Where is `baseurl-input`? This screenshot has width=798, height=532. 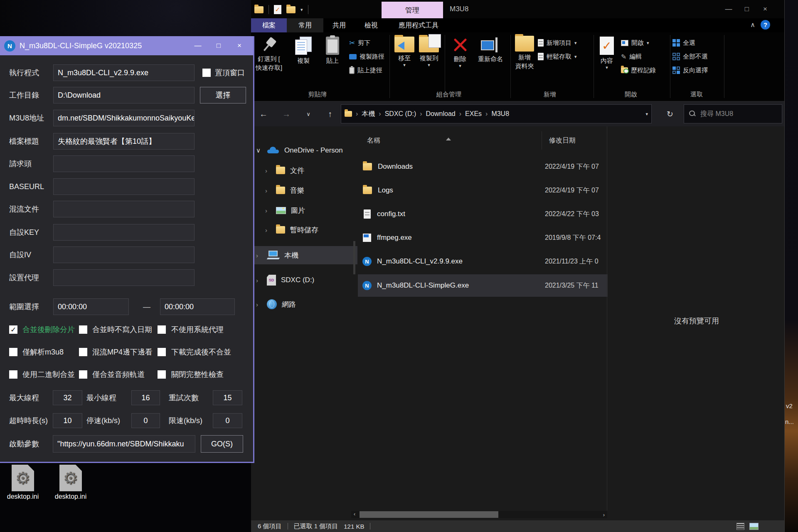
baseurl-input is located at coordinates (124, 187).